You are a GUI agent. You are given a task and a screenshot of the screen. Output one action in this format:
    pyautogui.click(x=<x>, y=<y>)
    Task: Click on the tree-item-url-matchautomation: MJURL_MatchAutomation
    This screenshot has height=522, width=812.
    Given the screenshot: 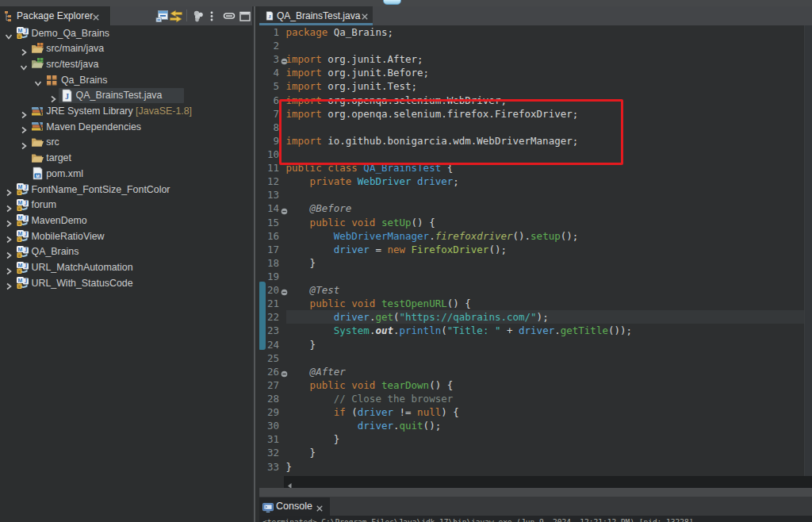 What is the action you would take?
    pyautogui.click(x=126, y=268)
    